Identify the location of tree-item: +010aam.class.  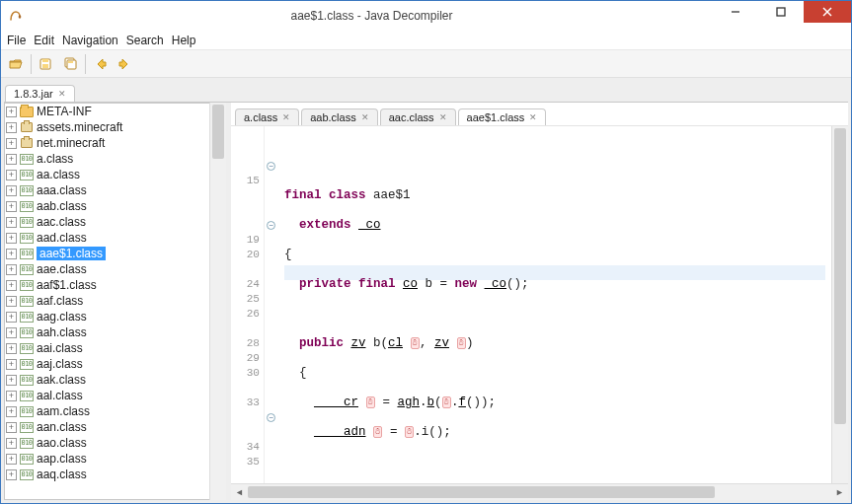
(107, 411).